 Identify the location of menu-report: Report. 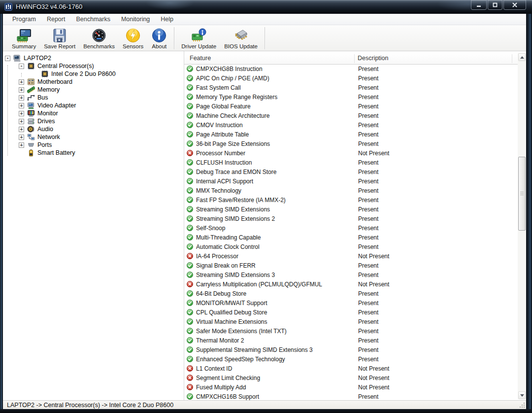
(56, 19).